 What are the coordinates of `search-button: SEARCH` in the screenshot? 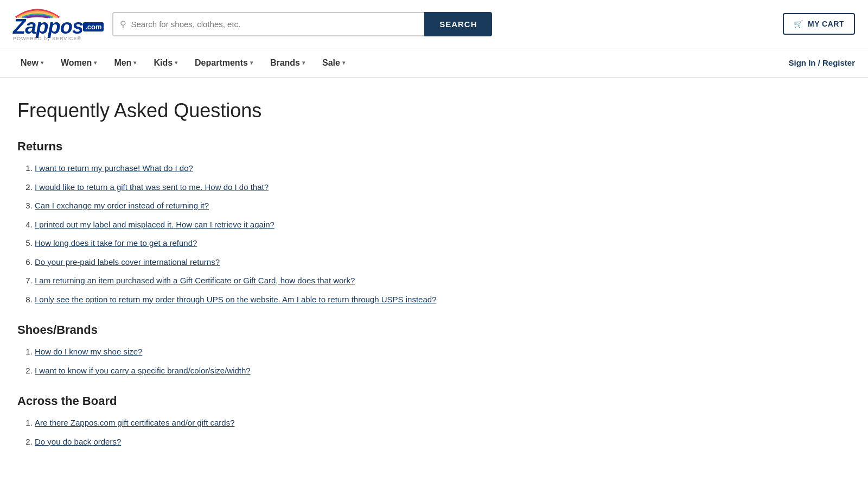 It's located at (458, 24).